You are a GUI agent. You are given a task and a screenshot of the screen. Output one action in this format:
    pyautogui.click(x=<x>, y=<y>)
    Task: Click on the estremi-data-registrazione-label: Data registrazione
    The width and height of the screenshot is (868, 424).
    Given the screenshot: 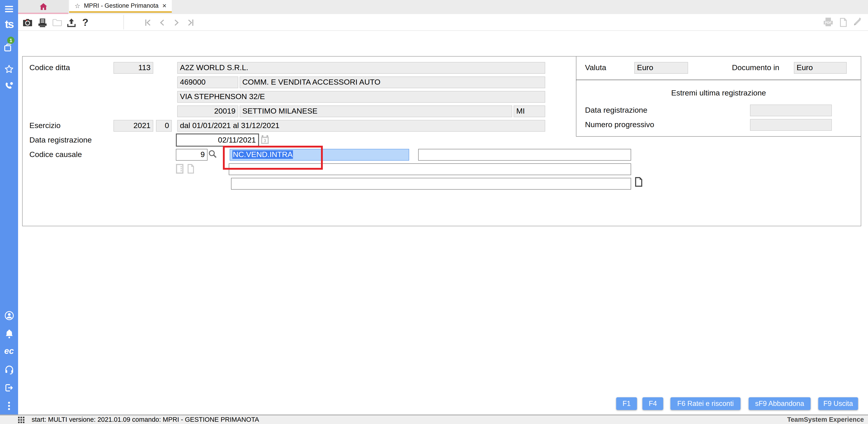 What is the action you would take?
    pyautogui.click(x=616, y=111)
    